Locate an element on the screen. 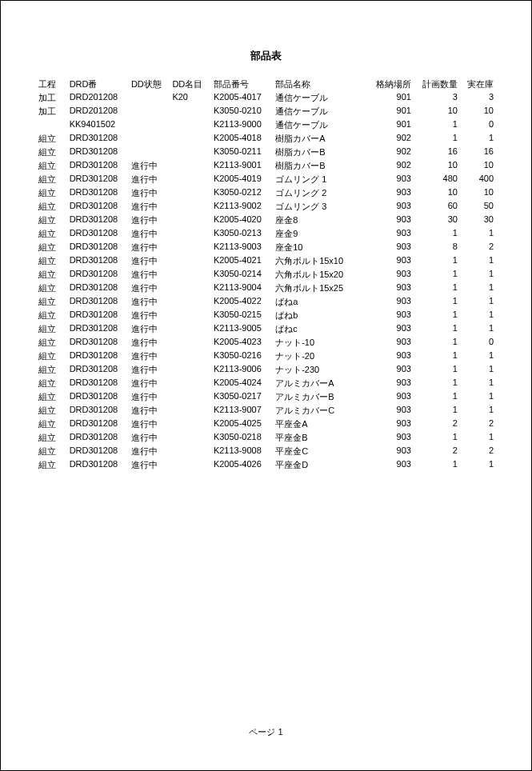 This screenshot has width=532, height=771. cell-partnm: ナット-20 is located at coordinates (320, 357).